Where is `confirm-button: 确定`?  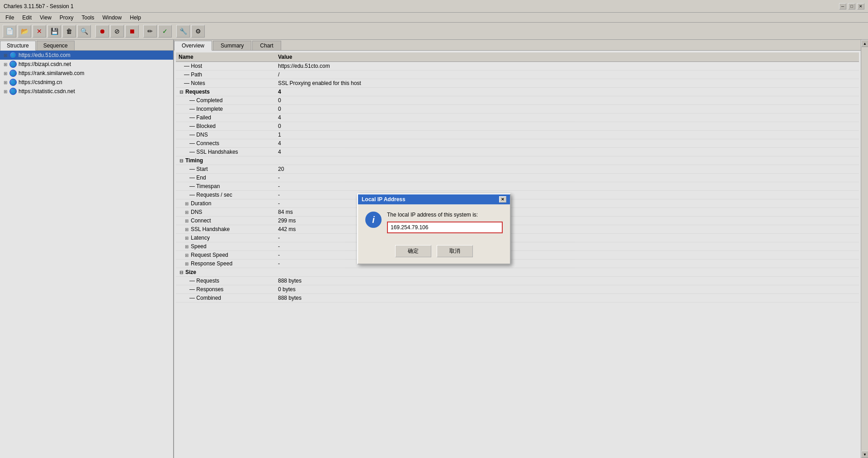
confirm-button: 确定 is located at coordinates (413, 251).